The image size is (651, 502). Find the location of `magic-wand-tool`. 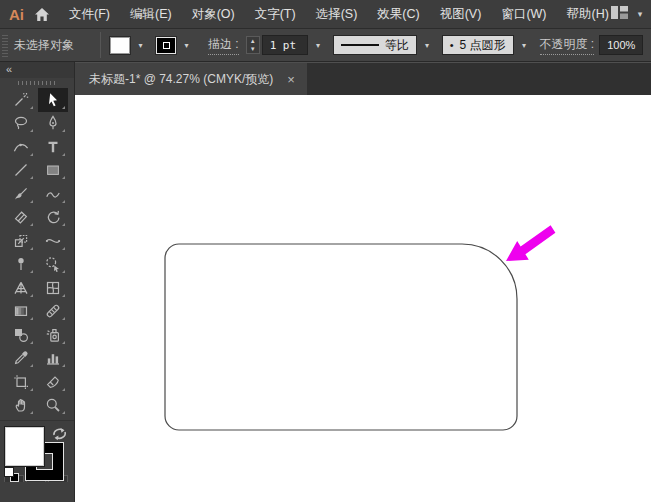

magic-wand-tool is located at coordinates (21, 100).